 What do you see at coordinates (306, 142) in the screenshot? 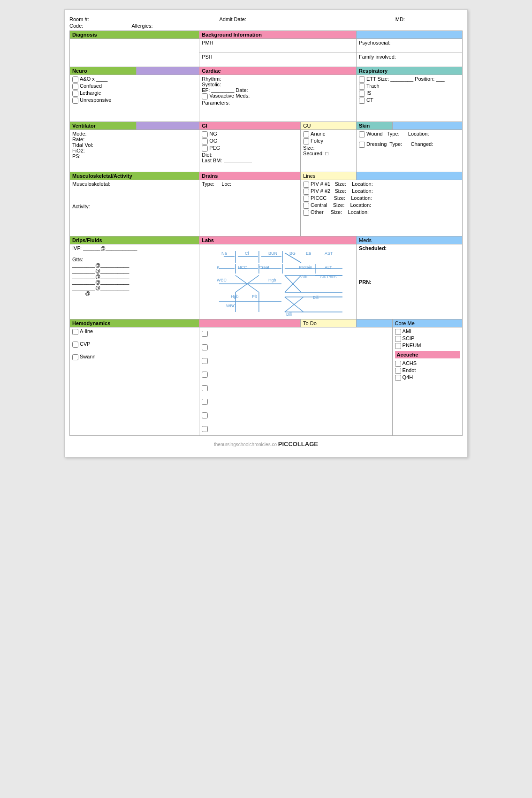
I see `foley-checkbox` at bounding box center [306, 142].